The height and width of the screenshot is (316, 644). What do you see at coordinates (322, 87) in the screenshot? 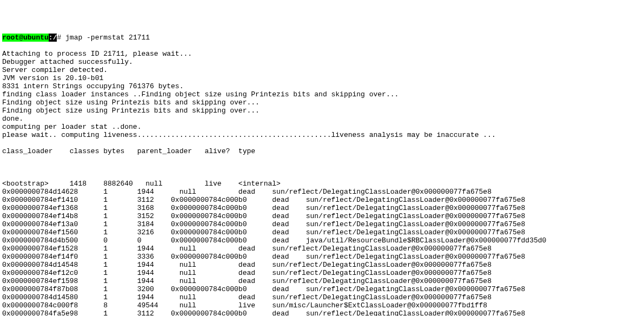
I see `output-line: 8331 intern Strings occupying 761376 byt…` at bounding box center [322, 87].